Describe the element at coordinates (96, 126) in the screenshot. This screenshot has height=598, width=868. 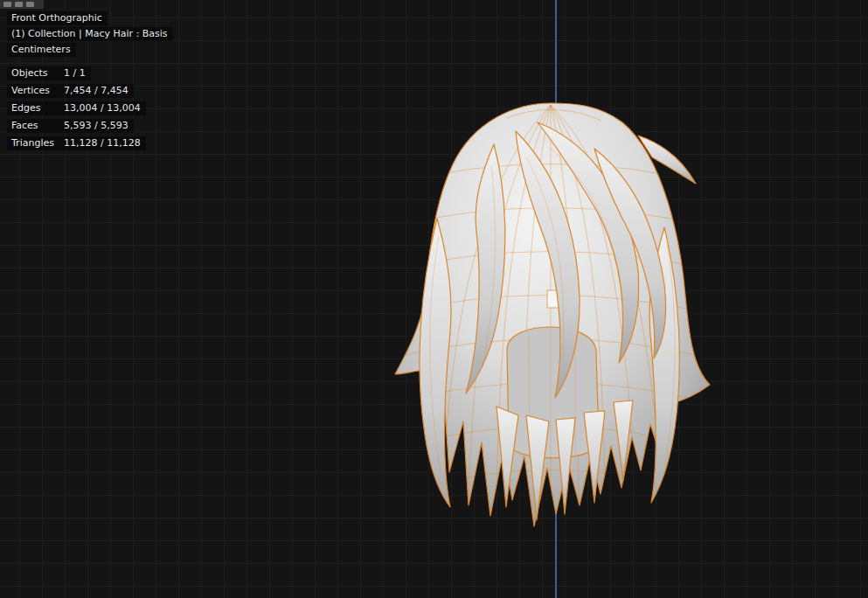
I see `stats-value: 5,593 / 5,593` at that location.